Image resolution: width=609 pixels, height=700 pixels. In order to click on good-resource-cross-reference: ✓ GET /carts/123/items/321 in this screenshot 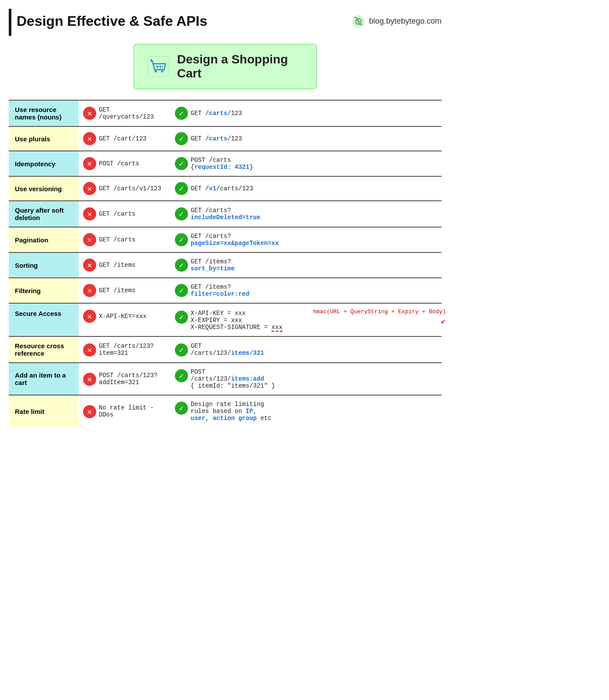, I will do `click(306, 350)`.